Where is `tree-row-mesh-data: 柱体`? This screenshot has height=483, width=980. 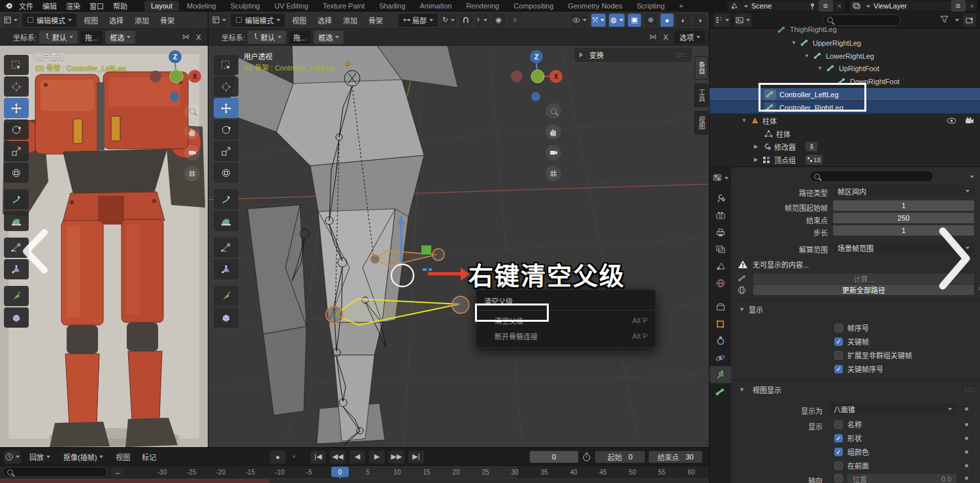 tree-row-mesh-data: 柱体 is located at coordinates (845, 133).